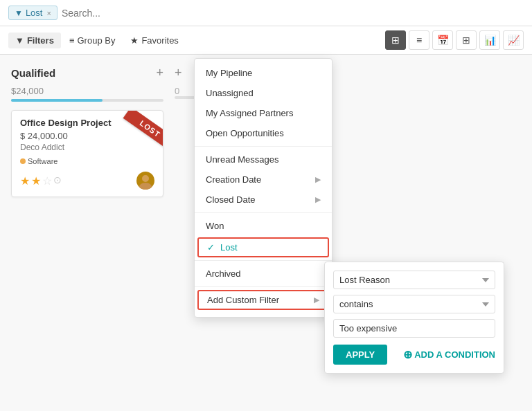  Describe the element at coordinates (414, 304) in the screenshot. I see `filter-operator-select: contains does not contain` at that location.